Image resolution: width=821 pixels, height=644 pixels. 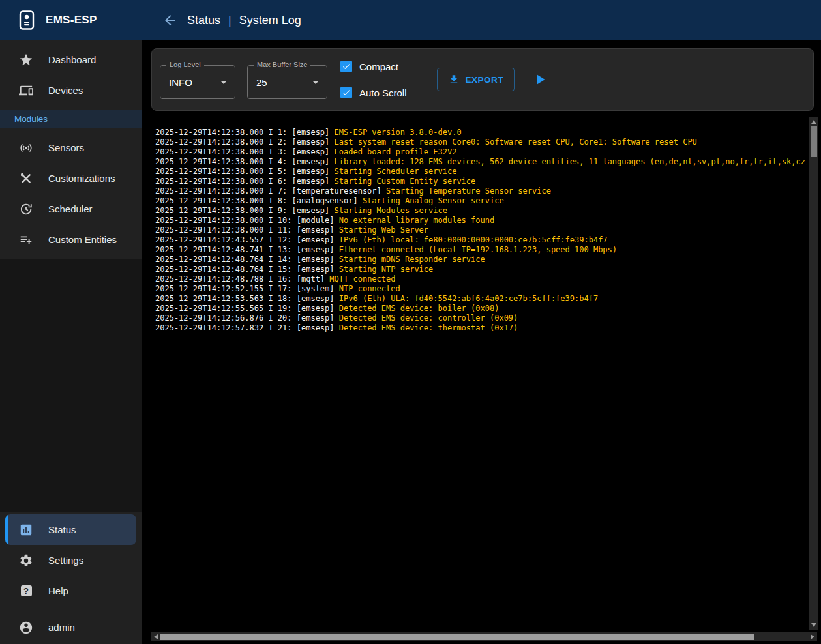 I want to click on scrollbar-horizontal-thumb, so click(x=456, y=637).